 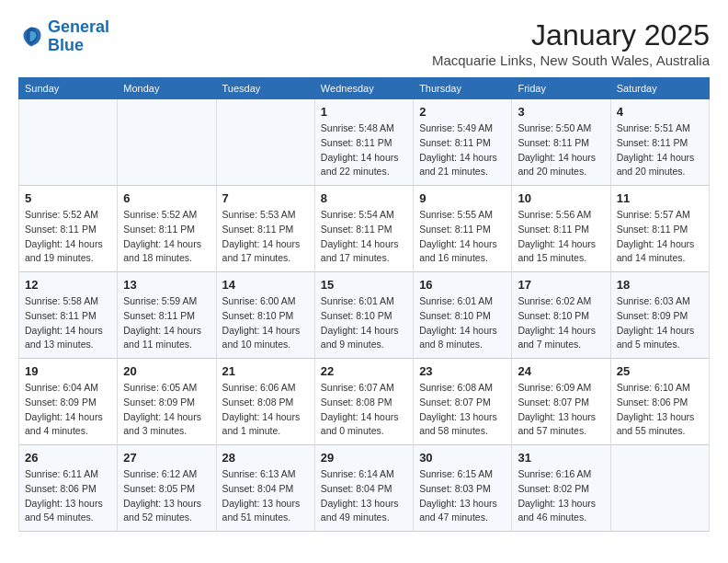 What do you see at coordinates (463, 143) in the screenshot?
I see `calendar-cell: 2Sunrise: 5:49 AM Sunset: 8:11 PM Daylig…` at bounding box center [463, 143].